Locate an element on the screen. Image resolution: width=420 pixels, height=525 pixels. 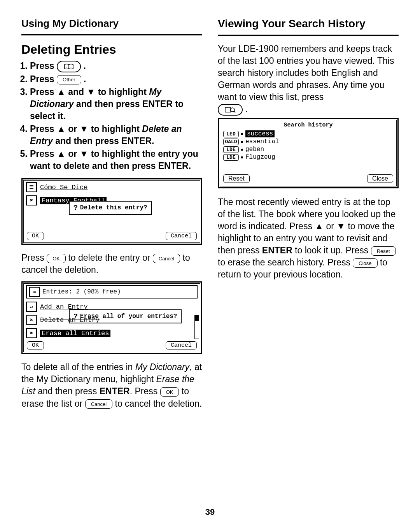
history-row: OALD essential is located at coordinates (308, 142).